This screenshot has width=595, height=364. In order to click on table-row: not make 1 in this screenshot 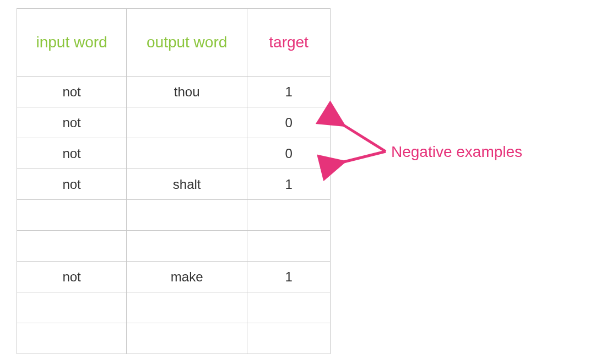, I will do `click(174, 277)`.